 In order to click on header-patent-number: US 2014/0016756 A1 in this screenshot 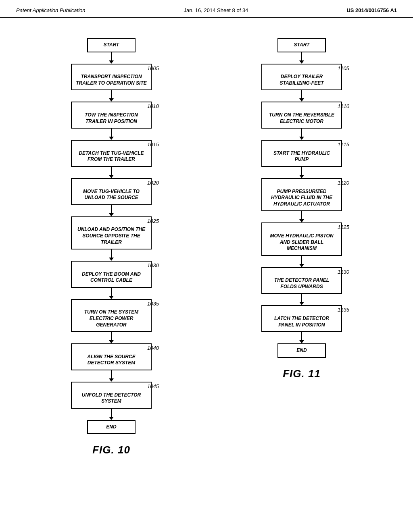, I will do `click(372, 10)`.